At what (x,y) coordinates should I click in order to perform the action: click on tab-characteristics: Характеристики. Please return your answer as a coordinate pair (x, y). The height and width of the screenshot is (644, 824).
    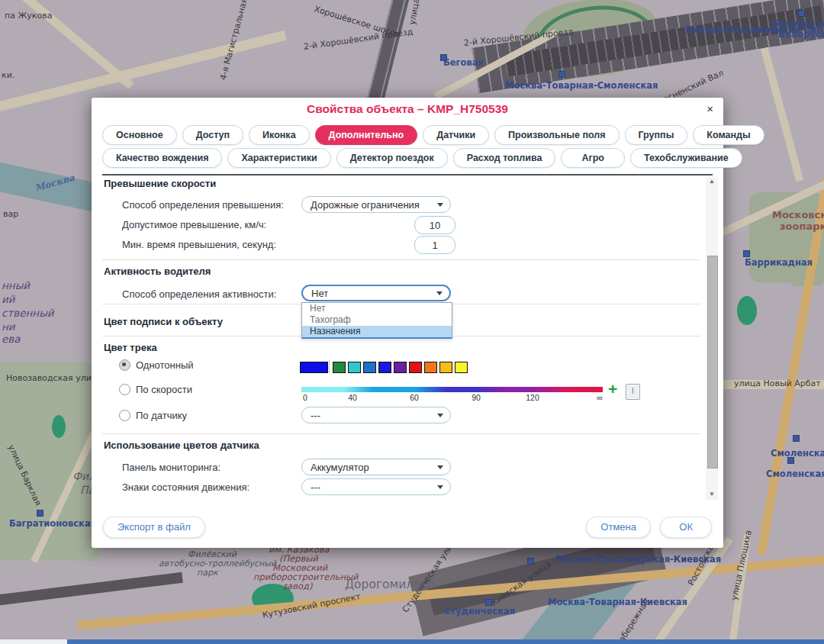
    Looking at the image, I should click on (279, 158).